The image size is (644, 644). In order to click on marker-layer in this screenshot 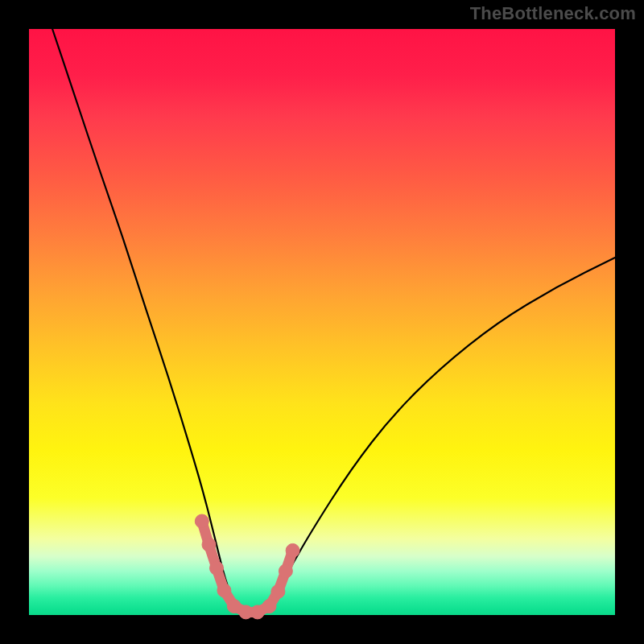, I will do `click(247, 567)`.